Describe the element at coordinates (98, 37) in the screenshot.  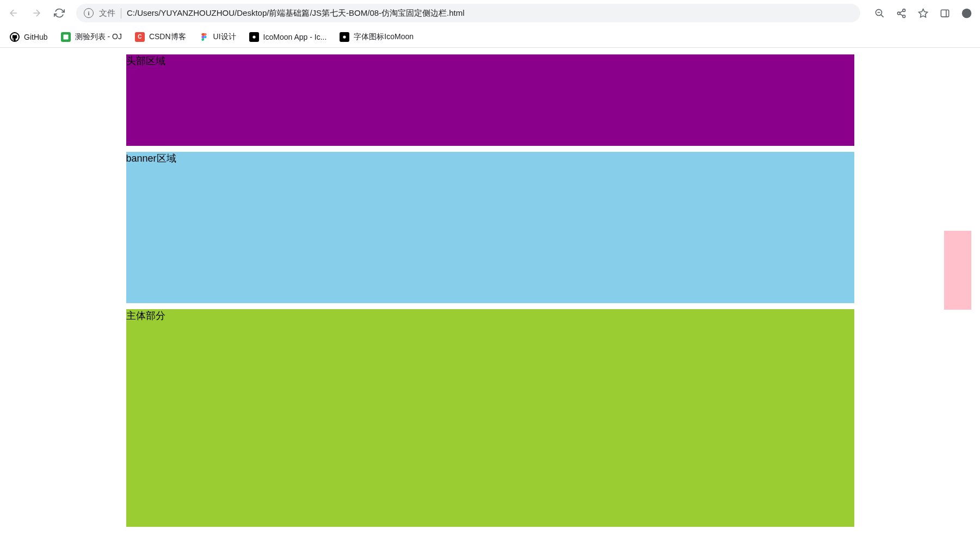
I see `bookmark-label: 测验列表 - OJ` at that location.